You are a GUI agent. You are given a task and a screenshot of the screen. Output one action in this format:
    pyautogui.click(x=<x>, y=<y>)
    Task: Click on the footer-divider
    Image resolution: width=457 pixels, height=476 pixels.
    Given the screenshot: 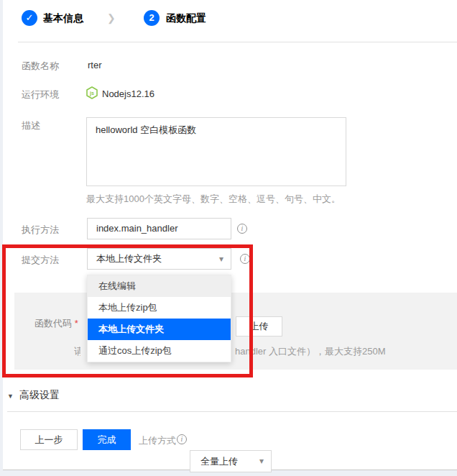 What is the action you would take?
    pyautogui.click(x=232, y=411)
    